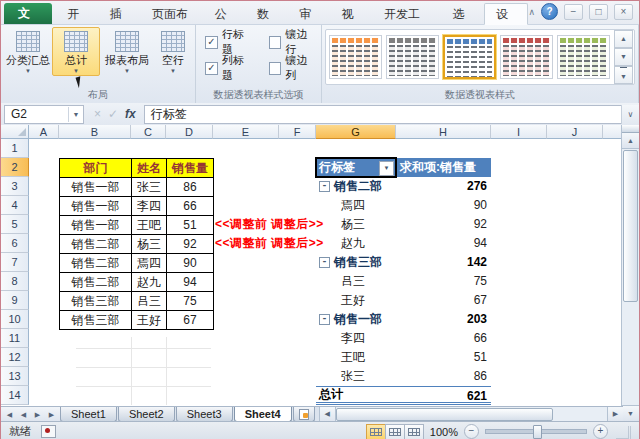 The height and width of the screenshot is (439, 640). What do you see at coordinates (15, 168) in the screenshot?
I see `row-header-2-selected: 2` at bounding box center [15, 168].